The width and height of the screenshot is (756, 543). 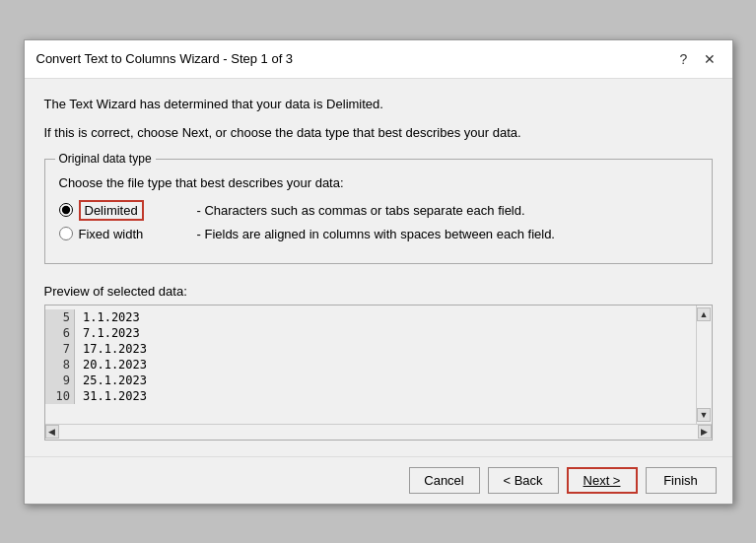 I want to click on row-value: 1.1.2023, so click(x=385, y=317).